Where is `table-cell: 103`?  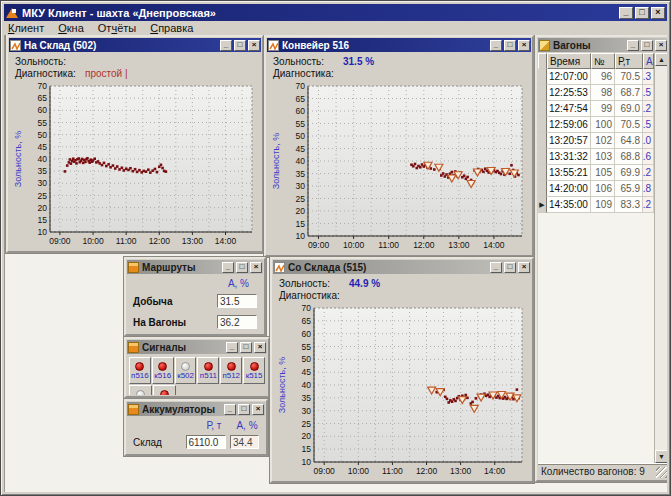 table-cell: 103 is located at coordinates (603, 157).